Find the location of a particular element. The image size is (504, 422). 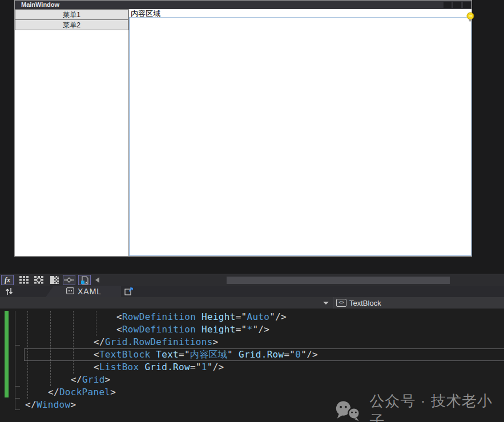

minimize-button-placeholder is located at coordinates (447, 5).